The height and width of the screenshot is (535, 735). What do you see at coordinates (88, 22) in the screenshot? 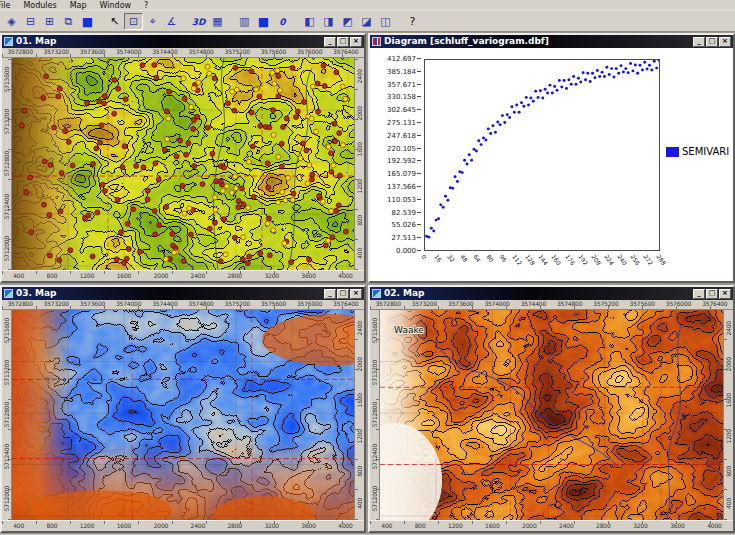
I see `active-map-icon: ■` at bounding box center [88, 22].